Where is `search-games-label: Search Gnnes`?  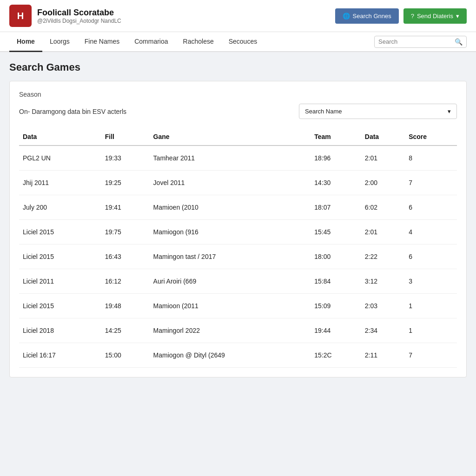
search-games-label: Search Gnnes is located at coordinates (372, 16).